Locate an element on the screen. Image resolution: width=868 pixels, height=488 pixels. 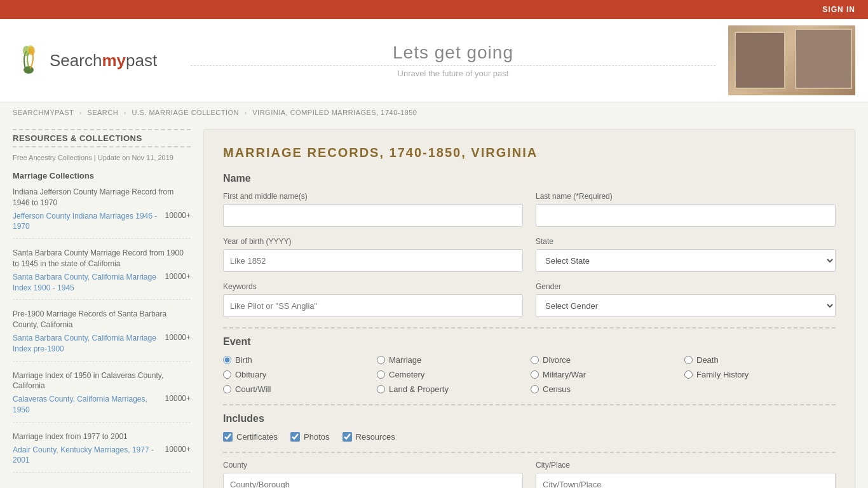
includes-checkbox-row: Certificates Photos Resources is located at coordinates (529, 437).